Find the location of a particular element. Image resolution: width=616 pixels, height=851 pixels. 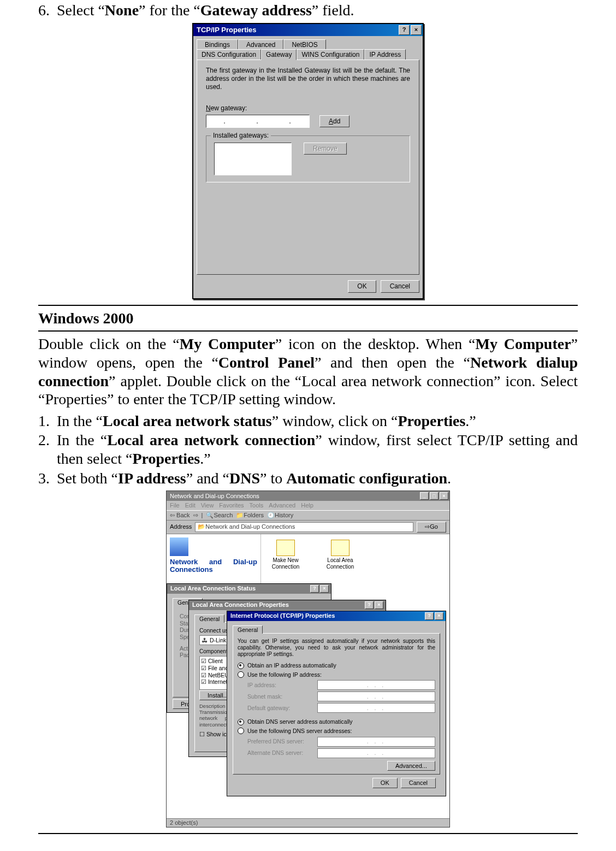

tabs-row-back: Bindings Advanced NetBIOS is located at coordinates (308, 45).